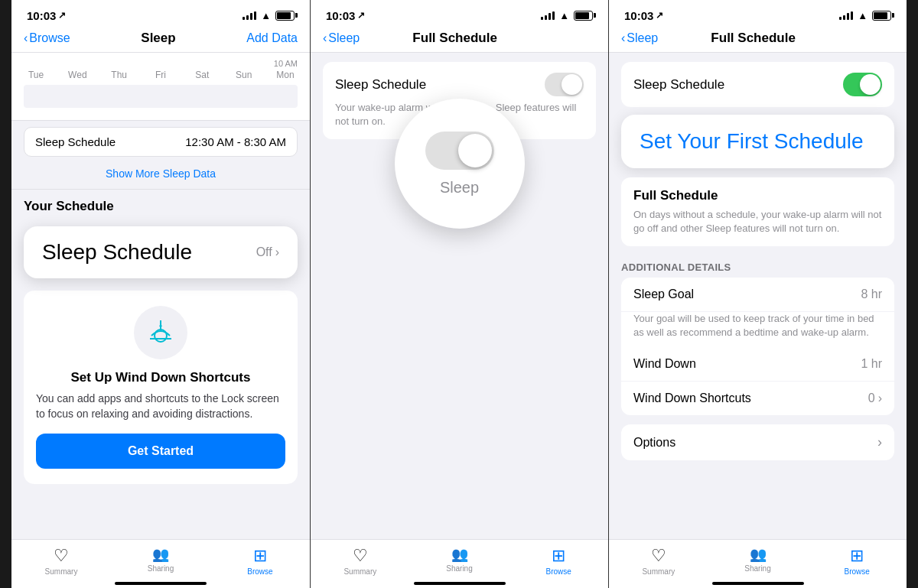 Image resolution: width=918 pixels, height=588 pixels. What do you see at coordinates (459, 14) in the screenshot?
I see `status-bar-2: 10:03 ↗ ▲` at bounding box center [459, 14].